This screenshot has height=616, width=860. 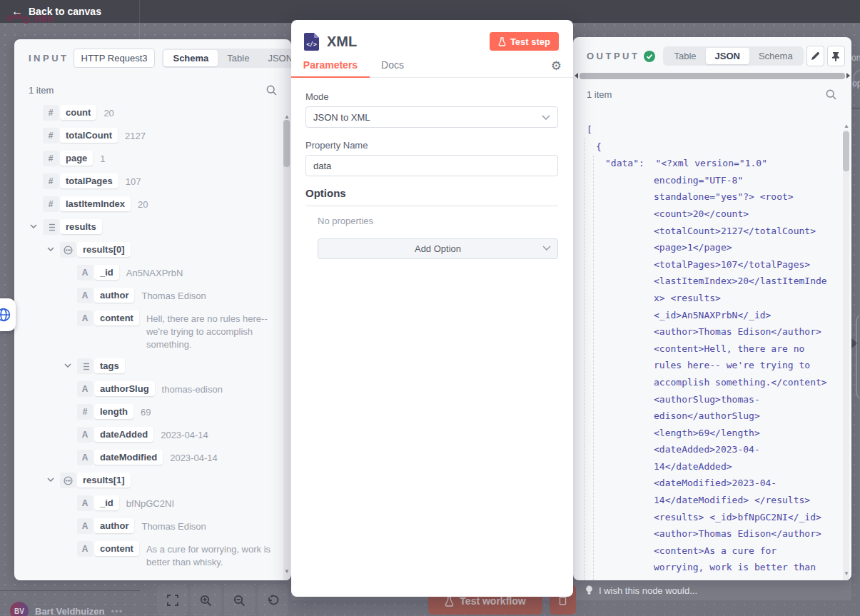 I want to click on lightbulb-icon, so click(x=590, y=591).